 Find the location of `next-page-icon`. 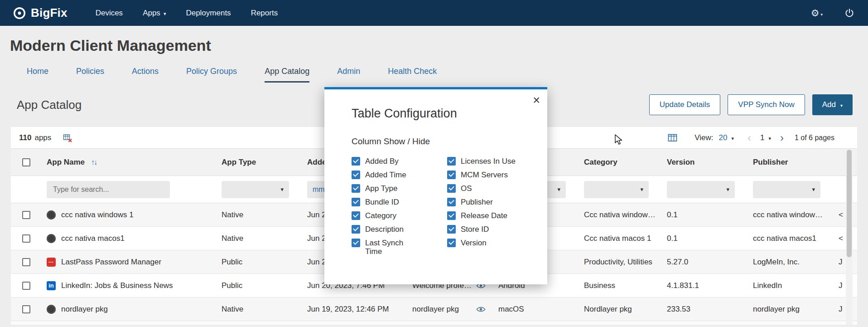

next-page-icon is located at coordinates (782, 138).